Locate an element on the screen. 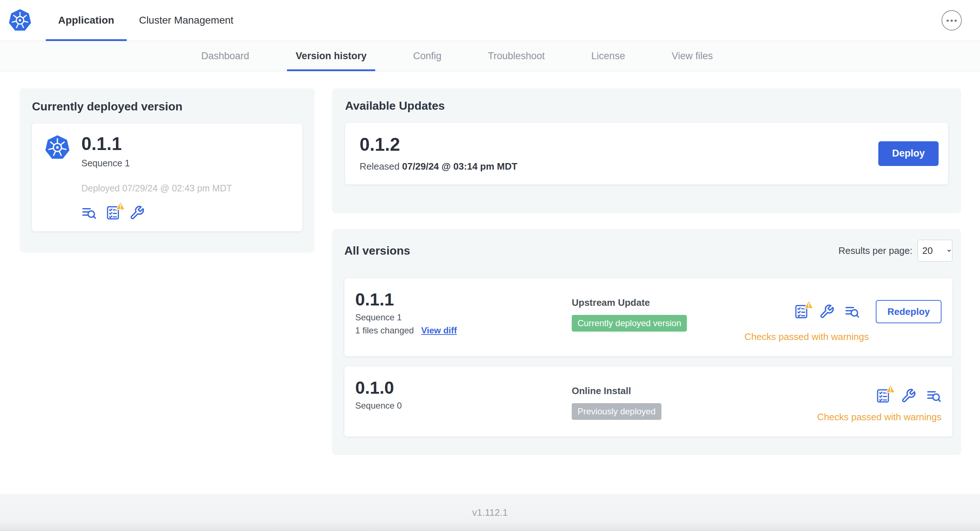  version-source: Online Install Previously deployed is located at coordinates (695, 399).